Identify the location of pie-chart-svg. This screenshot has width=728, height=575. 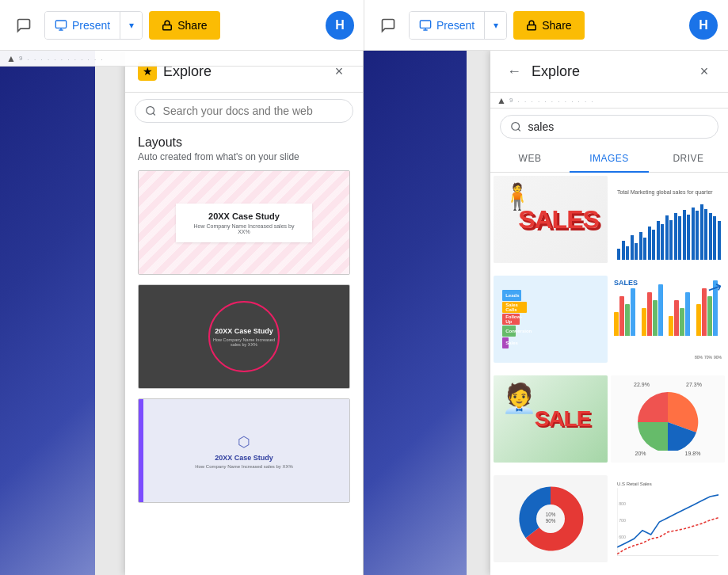
(668, 419).